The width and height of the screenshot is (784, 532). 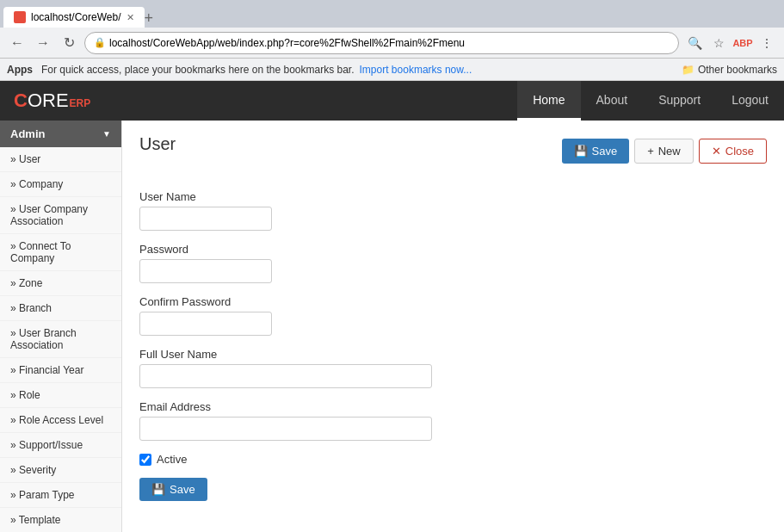 What do you see at coordinates (670, 152) in the screenshot?
I see `new-label: New` at bounding box center [670, 152].